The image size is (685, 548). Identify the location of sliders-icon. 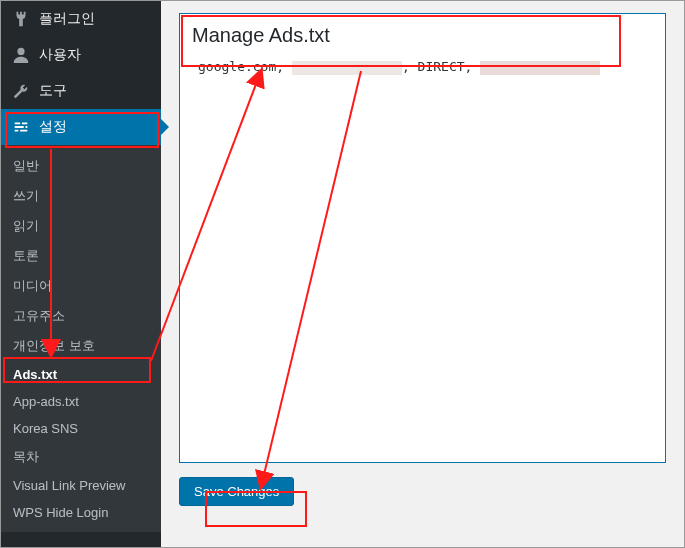
(21, 127).